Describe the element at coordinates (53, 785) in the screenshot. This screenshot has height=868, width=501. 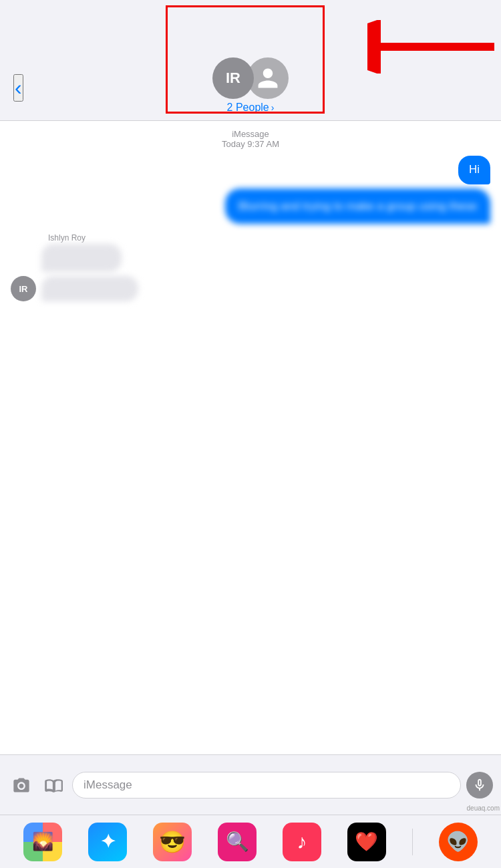
I see `appstore-icon` at that location.